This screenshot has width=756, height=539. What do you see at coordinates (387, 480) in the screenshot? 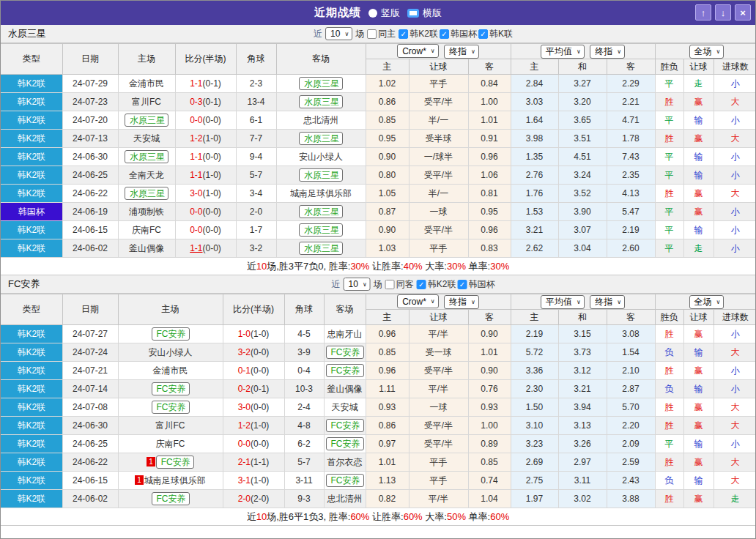
I see `crow-home-odds: 1.13` at bounding box center [387, 480].